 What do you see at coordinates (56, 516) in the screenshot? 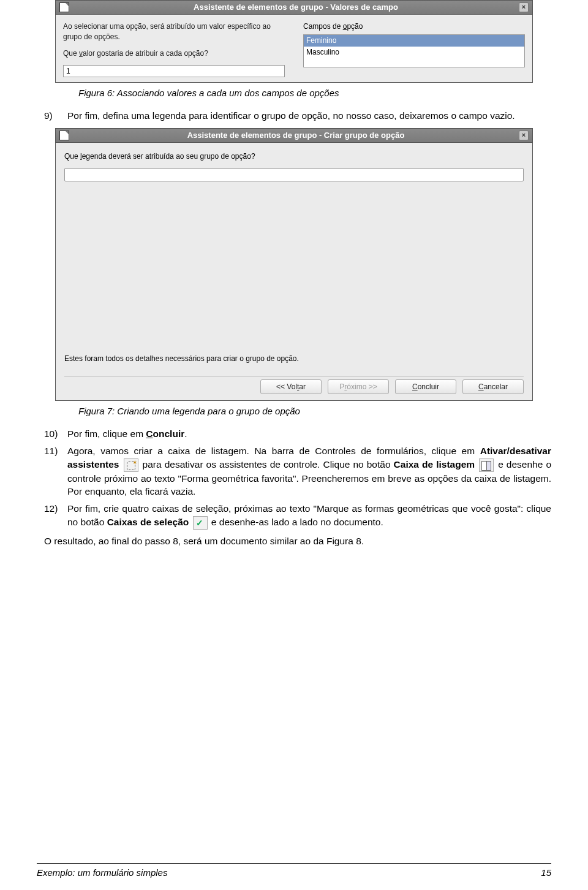
I see `step-number: 12)` at bounding box center [56, 516].